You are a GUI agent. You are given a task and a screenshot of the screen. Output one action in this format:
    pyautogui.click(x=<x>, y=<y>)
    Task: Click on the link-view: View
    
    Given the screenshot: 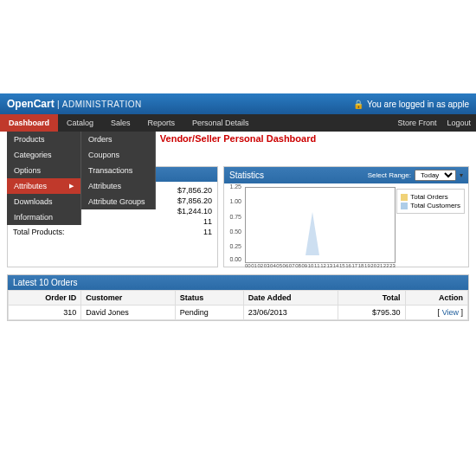 What is the action you would take?
    pyautogui.click(x=450, y=312)
    